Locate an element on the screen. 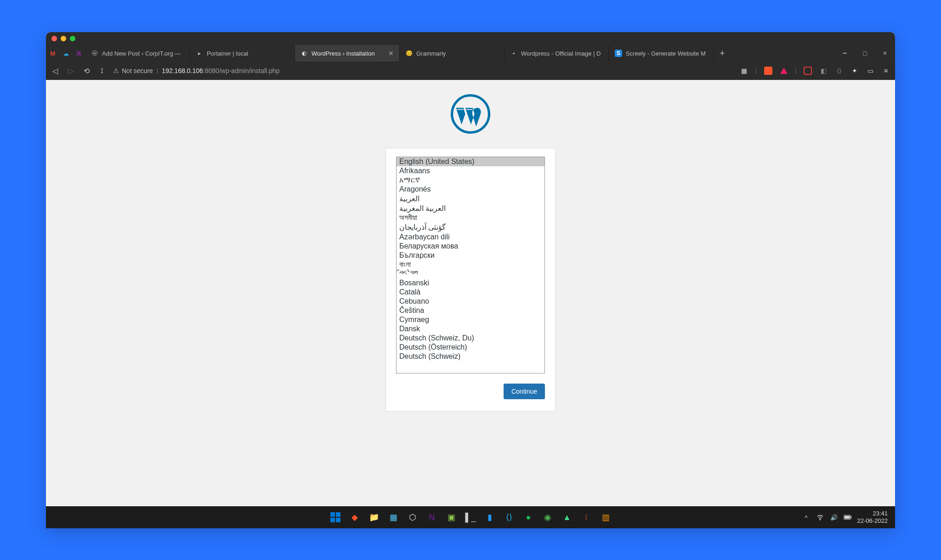  reload-button: ⟲ is located at coordinates (86, 71).